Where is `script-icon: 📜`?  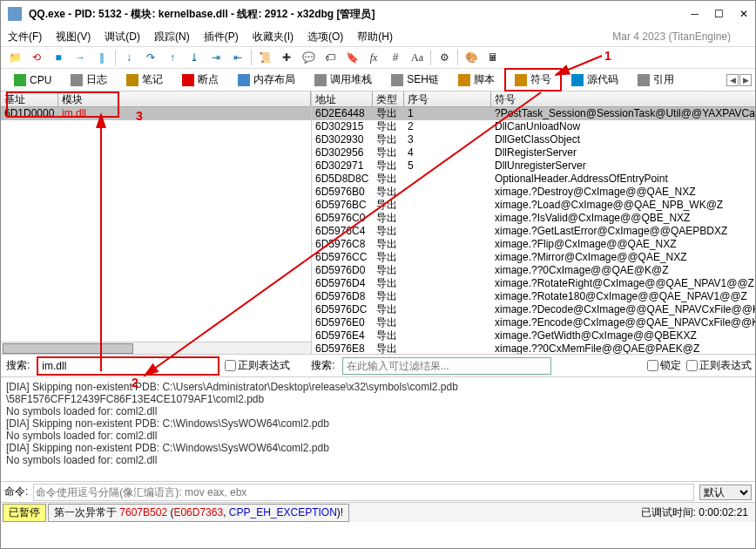
script-icon: 📜 is located at coordinates (265, 58).